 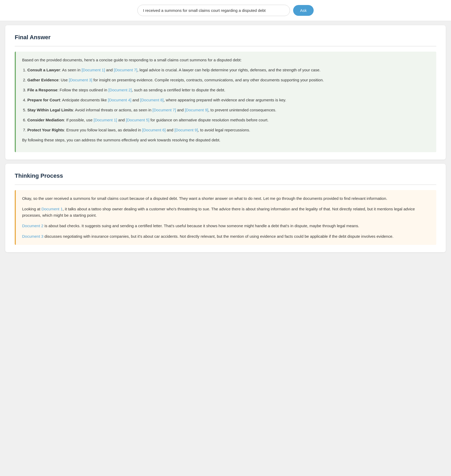 What do you see at coordinates (46, 120) in the screenshot?
I see `step-bold: Consider Mediation` at bounding box center [46, 120].